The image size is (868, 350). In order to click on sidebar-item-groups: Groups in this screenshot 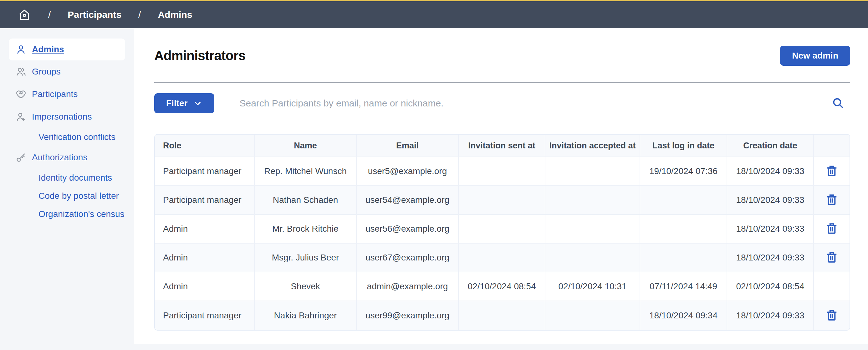, I will do `click(67, 71)`.